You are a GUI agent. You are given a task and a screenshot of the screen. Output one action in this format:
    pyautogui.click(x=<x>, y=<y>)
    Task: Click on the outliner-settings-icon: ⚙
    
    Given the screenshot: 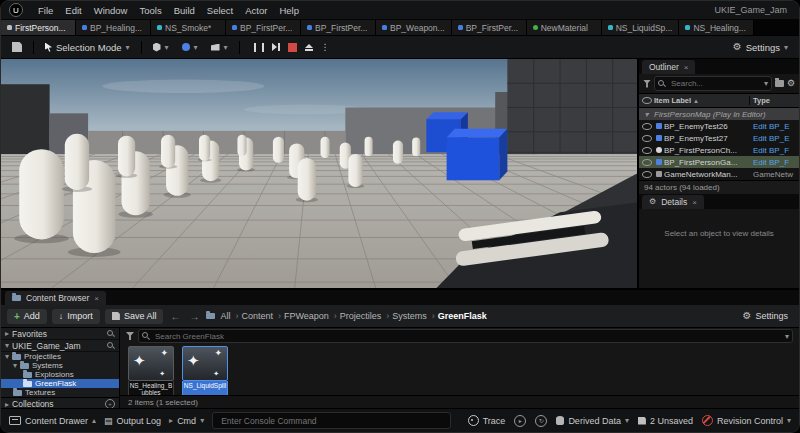 What is the action you would take?
    pyautogui.click(x=791, y=84)
    